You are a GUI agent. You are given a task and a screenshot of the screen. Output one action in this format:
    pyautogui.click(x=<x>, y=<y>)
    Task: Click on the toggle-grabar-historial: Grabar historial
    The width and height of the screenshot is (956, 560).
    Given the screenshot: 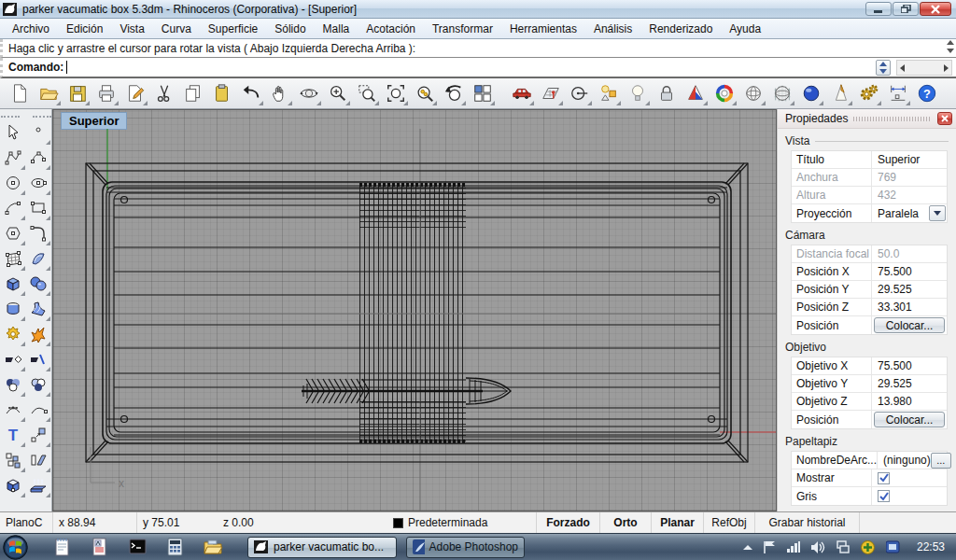 What is the action you would take?
    pyautogui.click(x=808, y=523)
    